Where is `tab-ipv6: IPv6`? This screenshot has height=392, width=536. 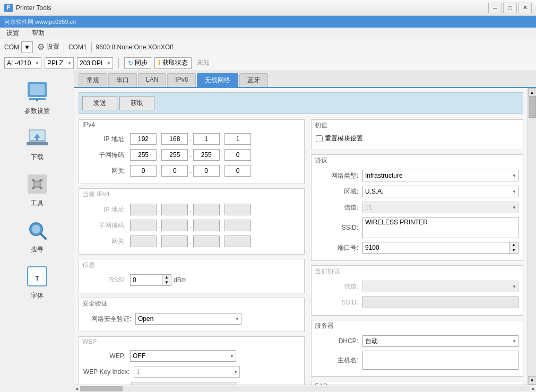
tab-ipv6: IPv6 is located at coordinates (181, 80).